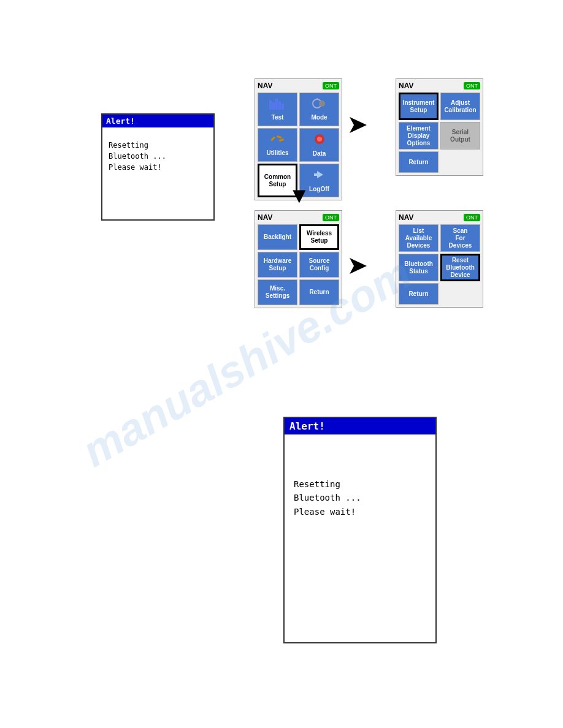  I want to click on nav-panel-2: NAV ONT InstrumentSetup AdjustCalibratio…, so click(439, 127).